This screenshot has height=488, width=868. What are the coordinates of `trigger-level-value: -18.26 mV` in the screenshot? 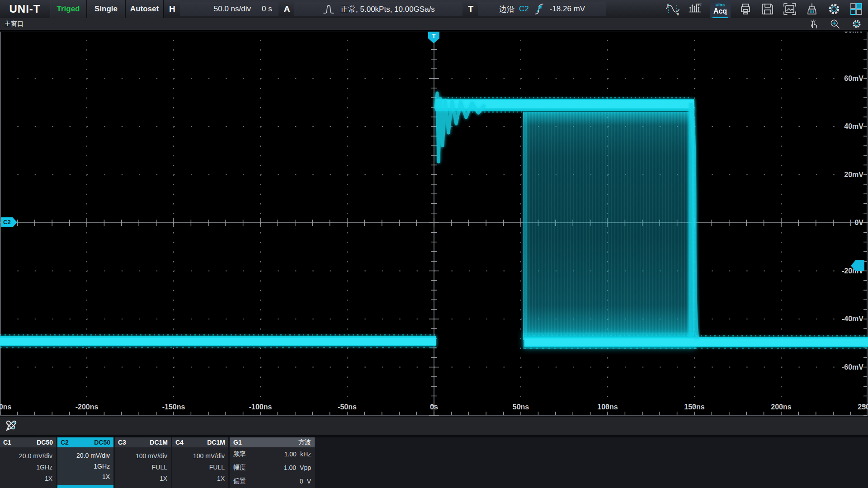 It's located at (567, 9).